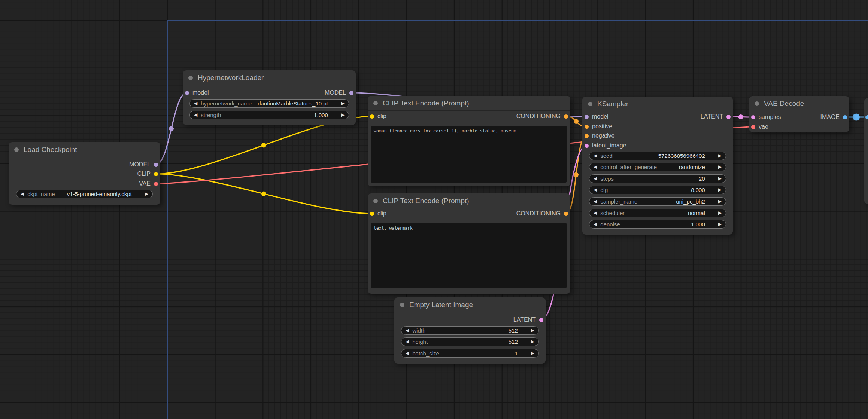  Describe the element at coordinates (799, 127) in the screenshot. I see `input-slot-vae: vae` at that location.